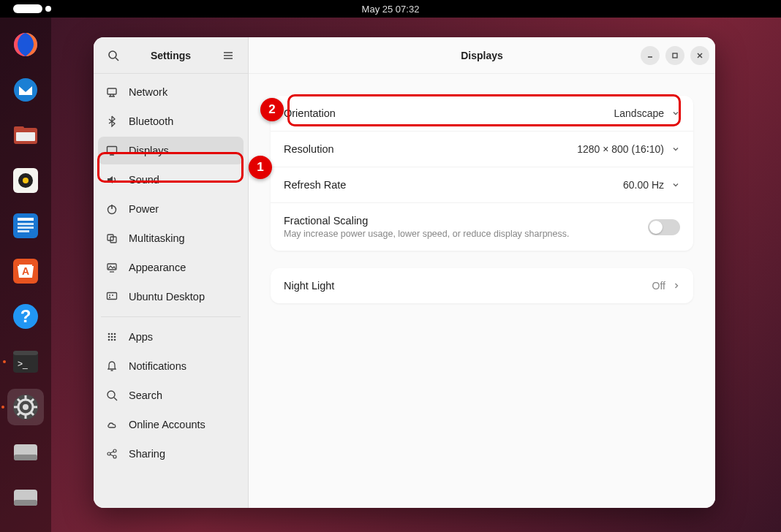 The width and height of the screenshot is (781, 532). Describe the element at coordinates (675, 56) in the screenshot. I see `window-controls` at that location.